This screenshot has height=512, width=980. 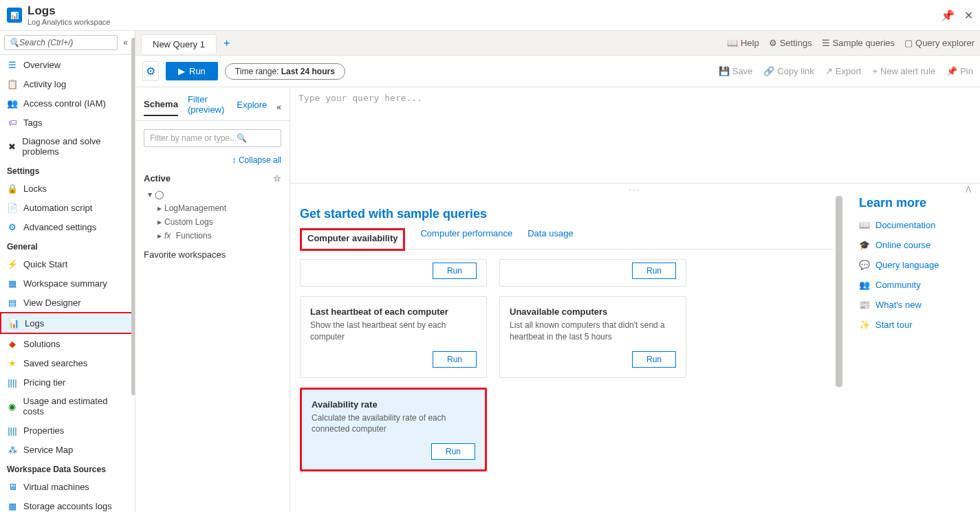 I want to click on star-icon: ☆, so click(x=277, y=179).